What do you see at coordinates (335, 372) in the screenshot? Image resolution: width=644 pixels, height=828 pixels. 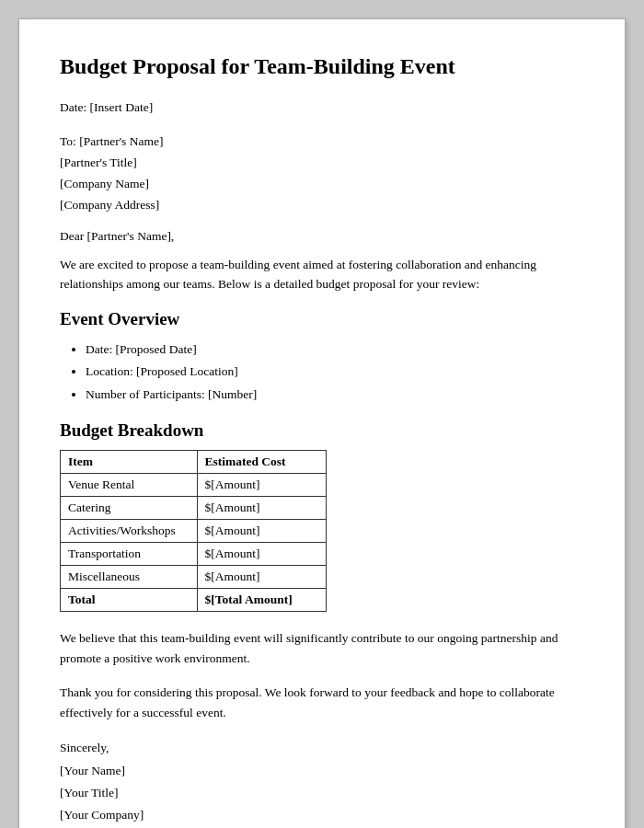 I see `event-overview-list: Date: [Proposed Date] Location: [Propose…` at bounding box center [335, 372].